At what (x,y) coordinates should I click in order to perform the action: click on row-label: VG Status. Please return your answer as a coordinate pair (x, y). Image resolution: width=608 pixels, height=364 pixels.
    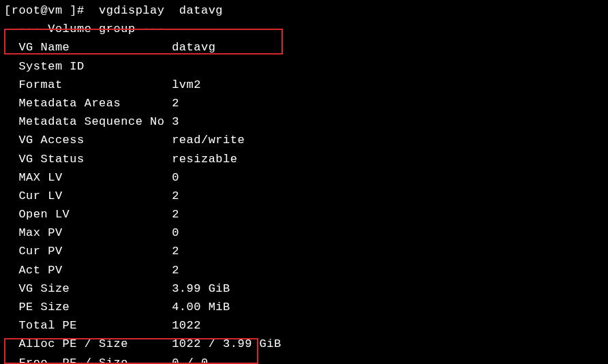
    Looking at the image, I should click on (88, 160).